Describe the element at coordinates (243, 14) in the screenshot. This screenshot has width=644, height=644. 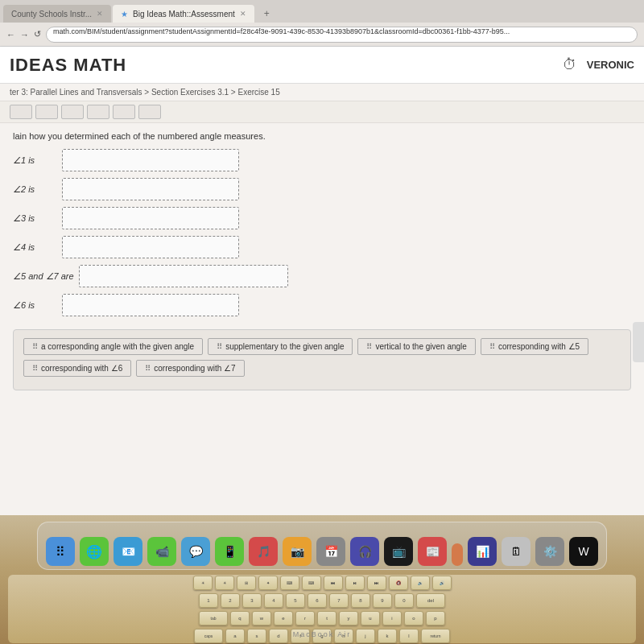
I see `tab-bigideas-close: ✕` at that location.